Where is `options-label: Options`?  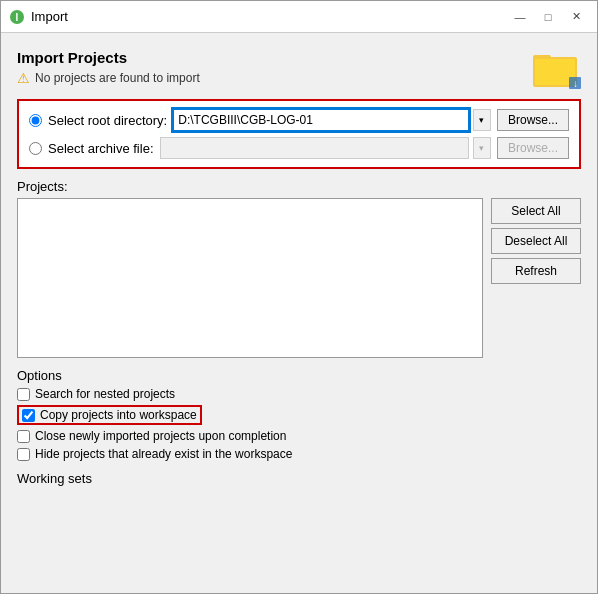
options-label: Options is located at coordinates (299, 376).